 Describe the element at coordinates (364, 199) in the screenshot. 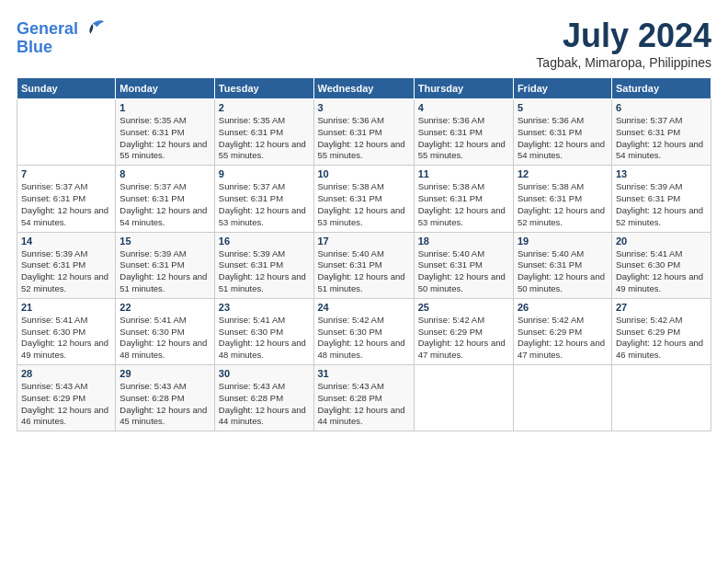

I see `table-row: 10 Sunrise: 5:38 AMSunset: 6:31 PMDaylig…` at that location.